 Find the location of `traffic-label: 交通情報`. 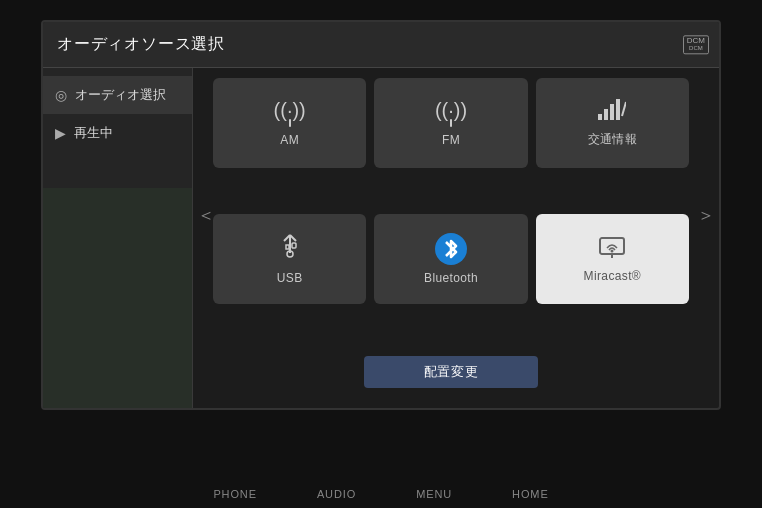

traffic-label: 交通情報 is located at coordinates (612, 140).